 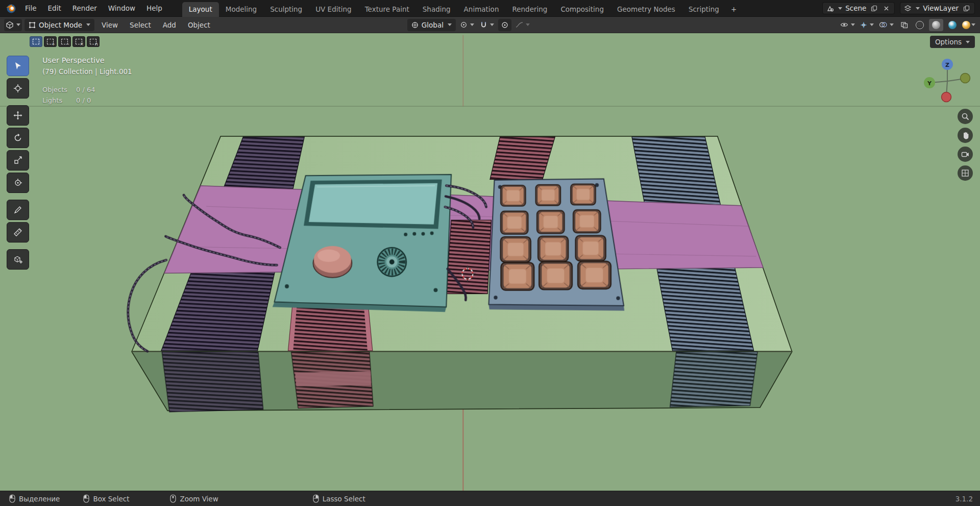 What do you see at coordinates (847, 25) in the screenshot?
I see `visibility-dropdown` at bounding box center [847, 25].